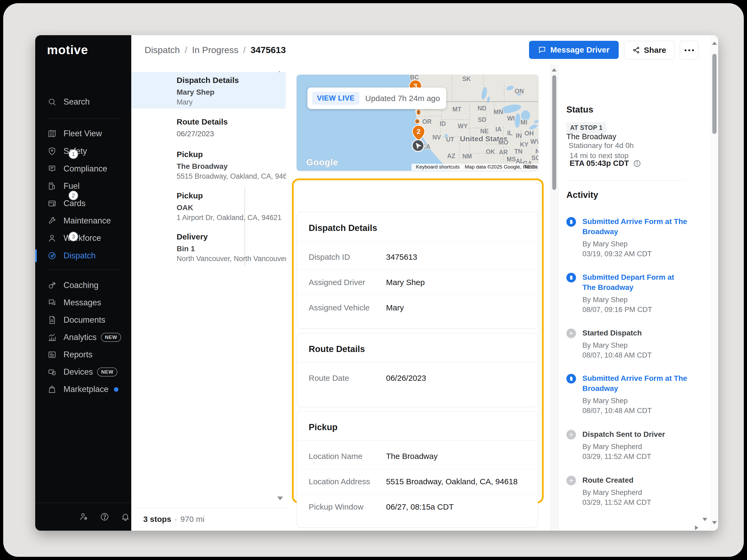  What do you see at coordinates (715, 283) in the screenshot?
I see `window-scrollbar` at bounding box center [715, 283].